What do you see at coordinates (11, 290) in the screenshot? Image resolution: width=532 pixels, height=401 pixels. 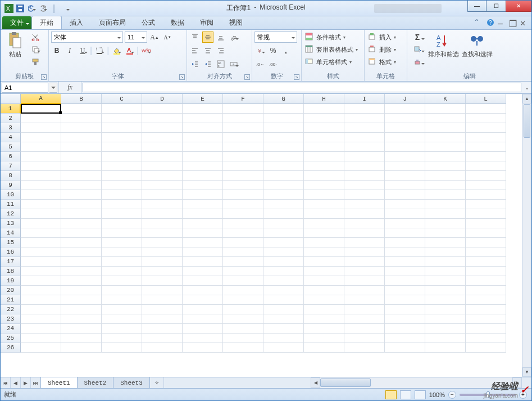 I see `row-header: 20` at bounding box center [11, 290].